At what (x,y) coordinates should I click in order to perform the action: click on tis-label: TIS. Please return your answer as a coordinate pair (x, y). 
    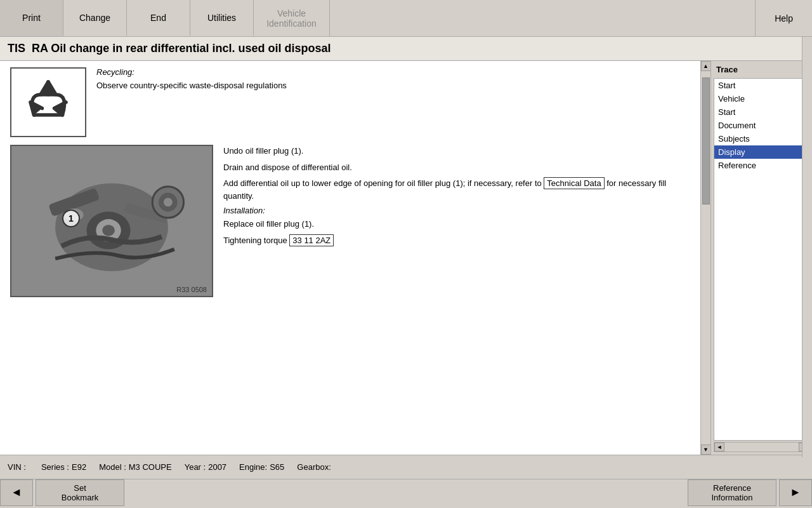
    Looking at the image, I should click on (16, 48).